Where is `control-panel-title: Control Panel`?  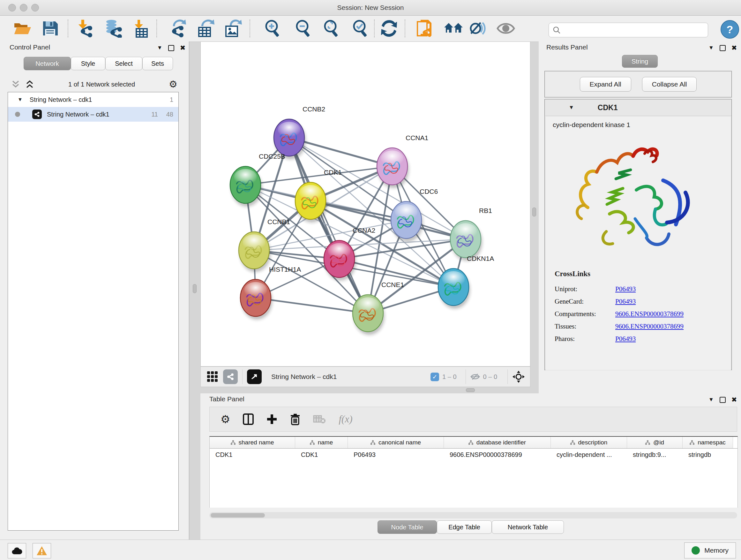 control-panel-title: Control Panel is located at coordinates (30, 47).